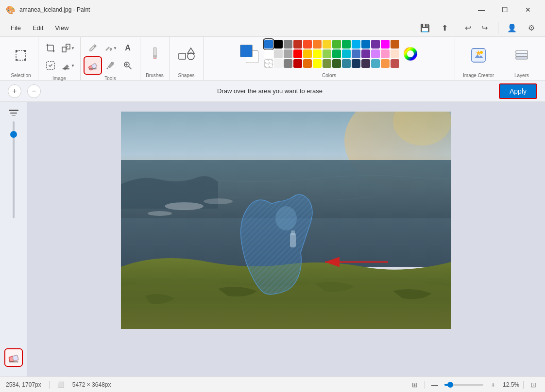  What do you see at coordinates (533, 385) in the screenshot?
I see `fit-page-btn: ⊡` at bounding box center [533, 385].